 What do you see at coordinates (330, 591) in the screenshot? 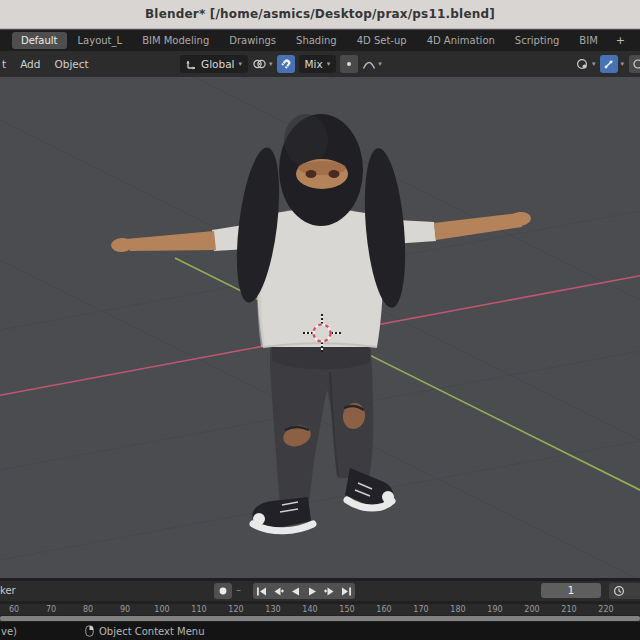
I see `next-keyframe-button` at bounding box center [330, 591].